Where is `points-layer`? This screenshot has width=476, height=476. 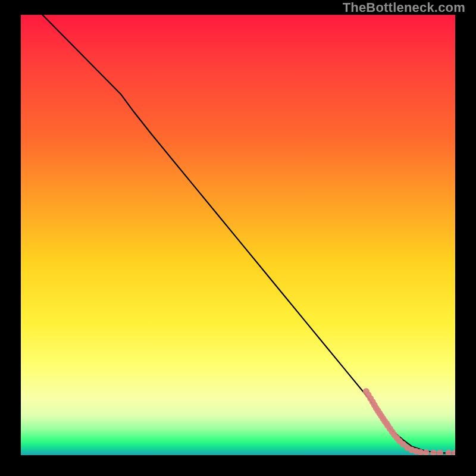
points-layer is located at coordinates (409, 421).